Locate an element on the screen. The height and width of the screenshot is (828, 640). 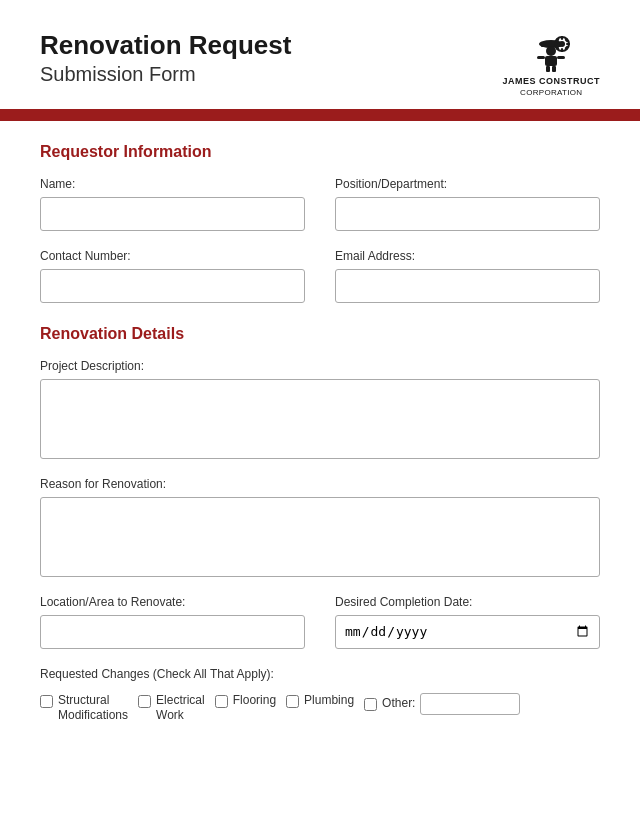
checkbox-structural: StructuralModifications is located at coordinates (84, 708).